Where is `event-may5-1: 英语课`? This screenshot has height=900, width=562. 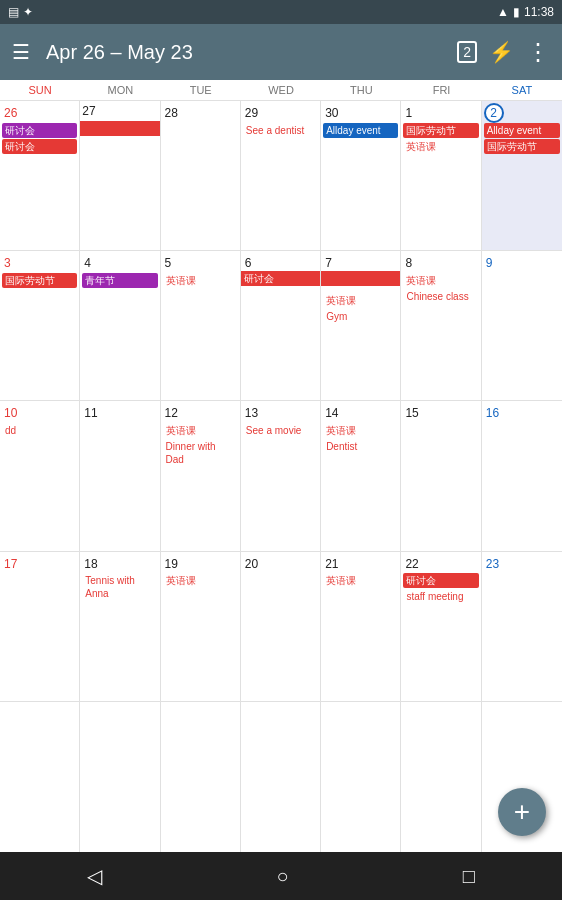 event-may5-1: 英语课 is located at coordinates (200, 280).